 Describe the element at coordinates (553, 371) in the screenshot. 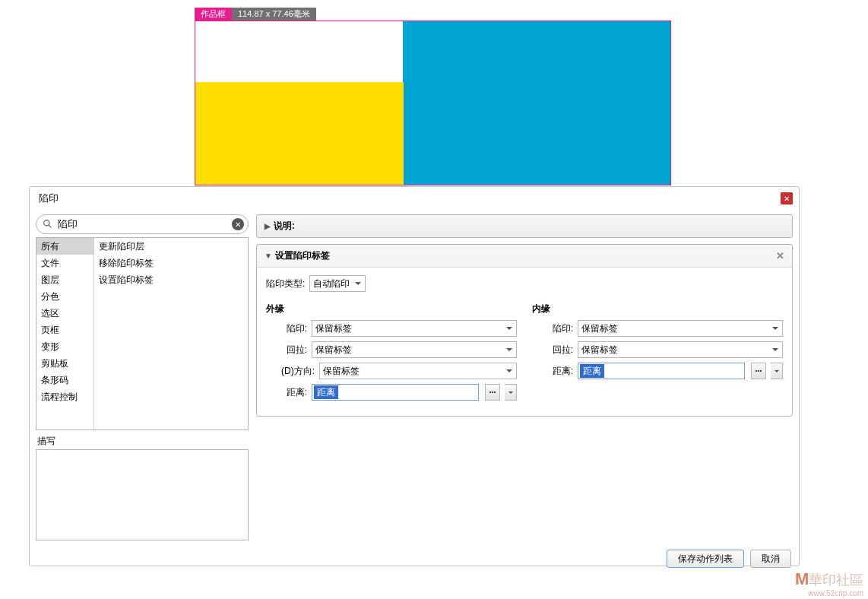

I see `inner-distance-label: 距离:` at that location.